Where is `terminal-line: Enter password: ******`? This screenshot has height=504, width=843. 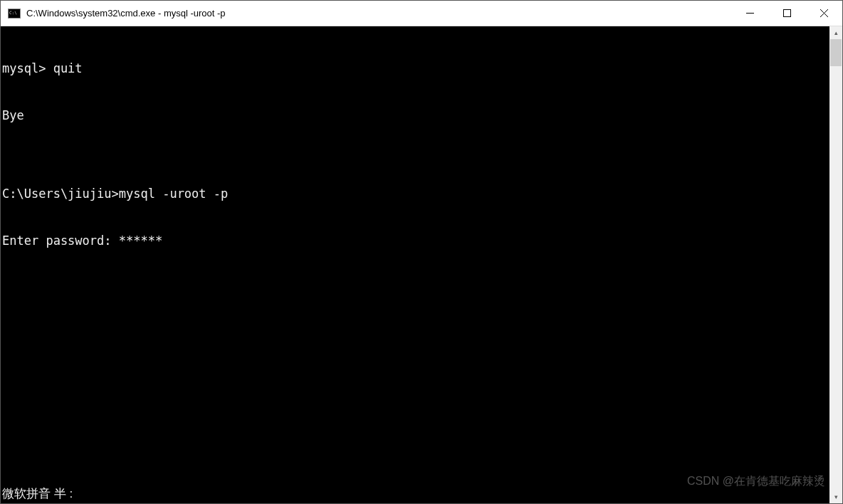
terminal-line: Enter password: ****** is located at coordinates (416, 241).